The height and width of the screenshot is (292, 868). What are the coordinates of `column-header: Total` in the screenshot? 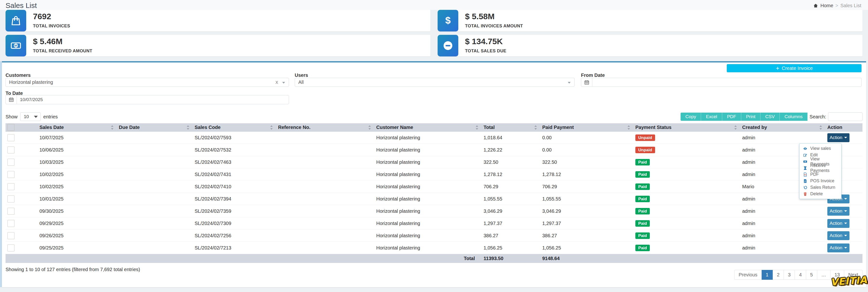 It's located at (511, 127).